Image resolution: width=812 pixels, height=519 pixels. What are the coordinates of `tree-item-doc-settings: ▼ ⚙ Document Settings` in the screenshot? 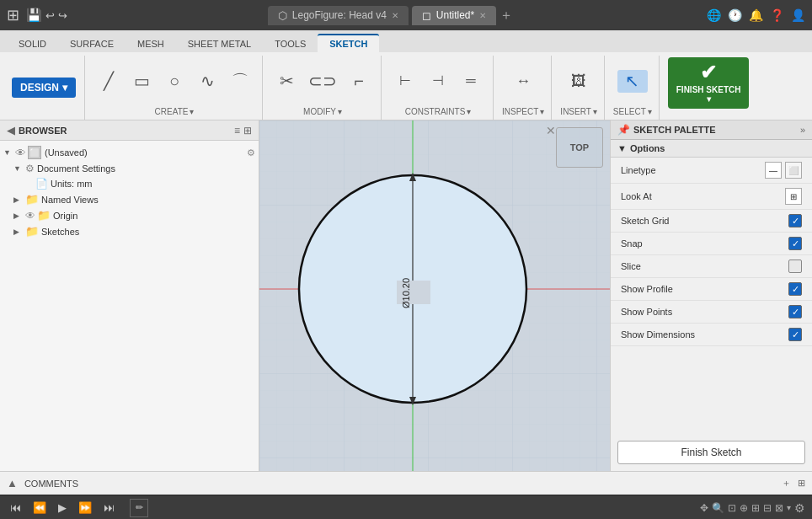 It's located at (130, 169).